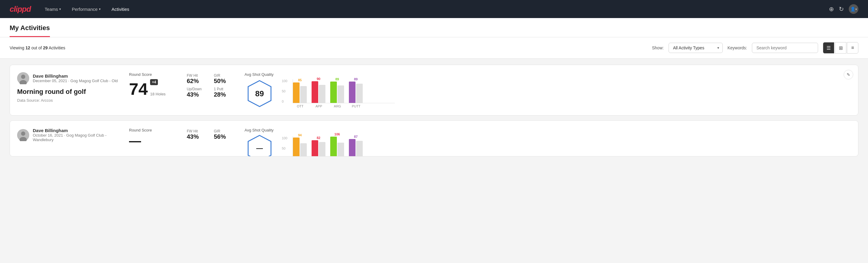 Image resolution: width=868 pixels, height=263 pixels. Describe the element at coordinates (844, 9) in the screenshot. I see `navbar-right: ⊕ ↻ 👤 ▾` at that location.